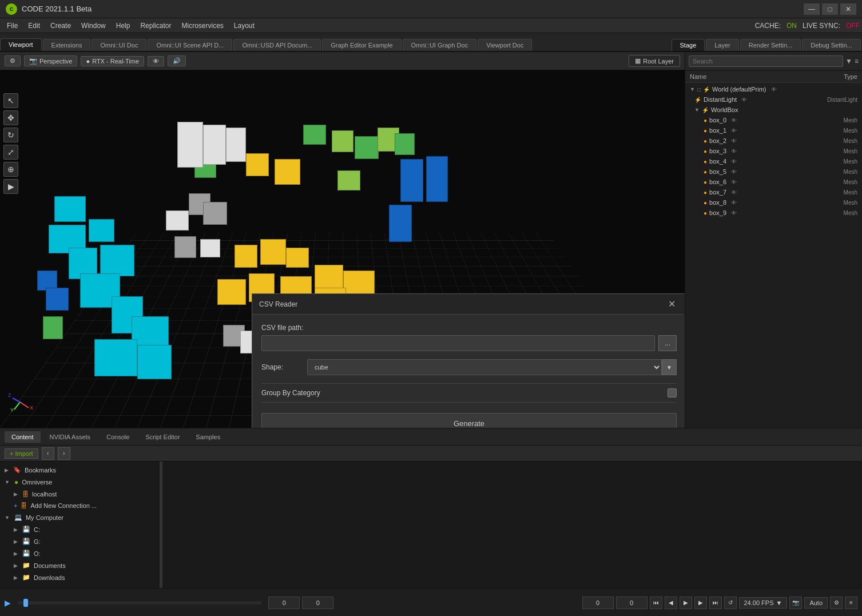 Image resolution: width=862 pixels, height=616 pixels. Describe the element at coordinates (21, 45) in the screenshot. I see `tab-viewport: Viewport` at that location.